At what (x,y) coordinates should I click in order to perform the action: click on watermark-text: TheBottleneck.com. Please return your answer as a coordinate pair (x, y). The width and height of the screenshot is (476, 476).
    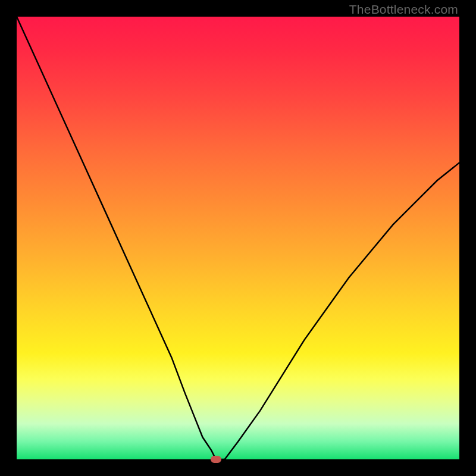
    Looking at the image, I should click on (403, 10).